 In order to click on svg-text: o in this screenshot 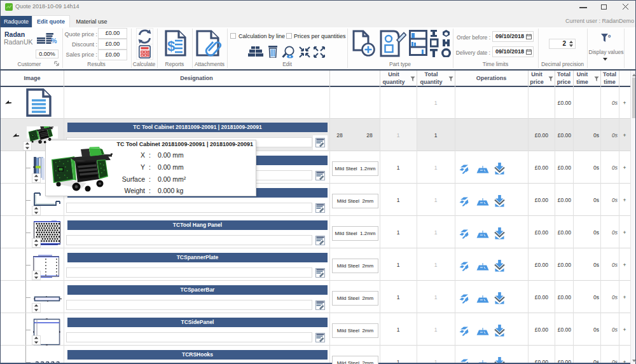, I will do `click(609, 36)`.